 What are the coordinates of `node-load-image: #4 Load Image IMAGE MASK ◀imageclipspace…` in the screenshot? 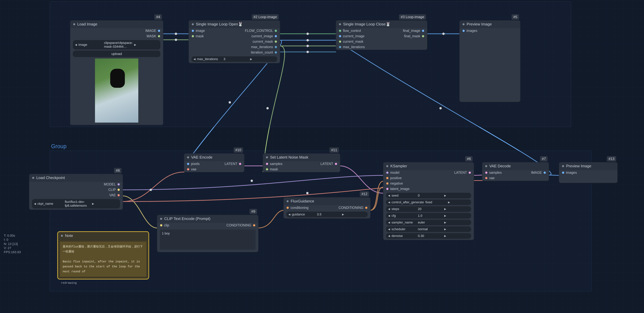 It's located at (116, 73).